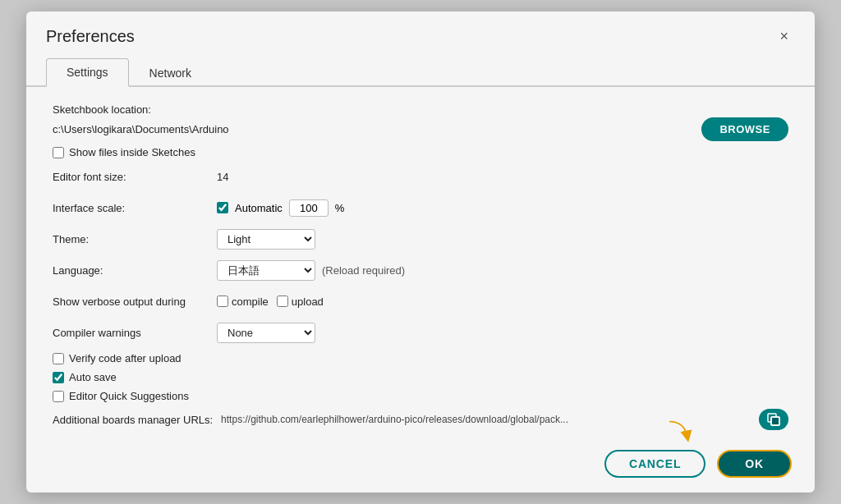  Describe the element at coordinates (266, 333) in the screenshot. I see `compiler-warnings-select: None Default More All` at that location.